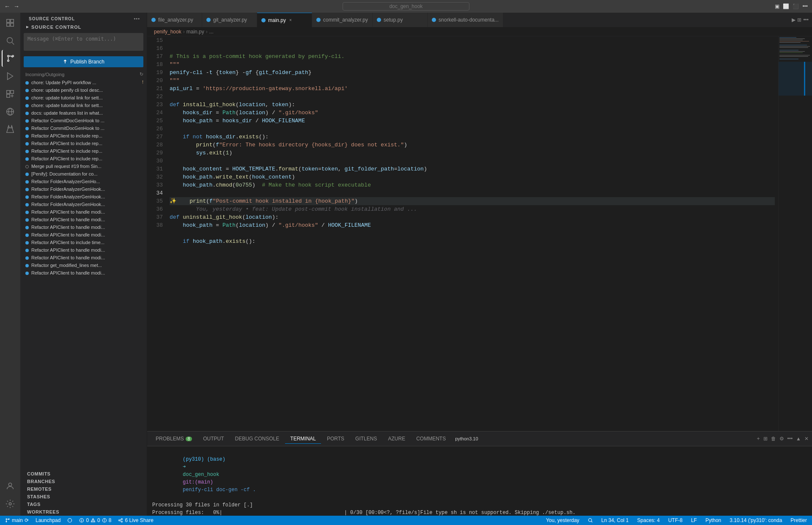 Image resolution: width=812 pixels, height=525 pixels. Describe the element at coordinates (135, 520) in the screenshot. I see `live-share-status: 6 Live Share` at that location.